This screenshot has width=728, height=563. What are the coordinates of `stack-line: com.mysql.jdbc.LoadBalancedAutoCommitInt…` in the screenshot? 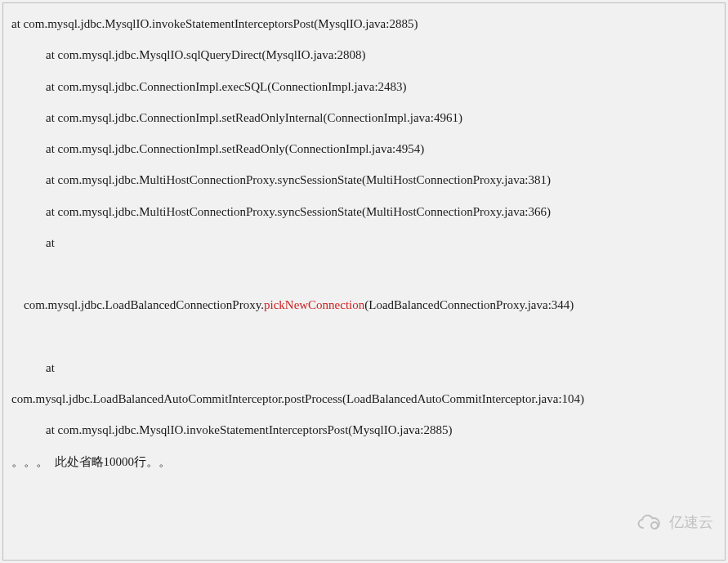 It's located at (364, 399).